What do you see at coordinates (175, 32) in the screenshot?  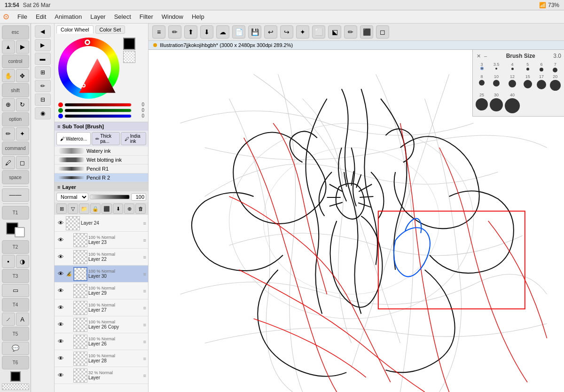 I see `toolbar-edit-btn: ✏` at bounding box center [175, 32].